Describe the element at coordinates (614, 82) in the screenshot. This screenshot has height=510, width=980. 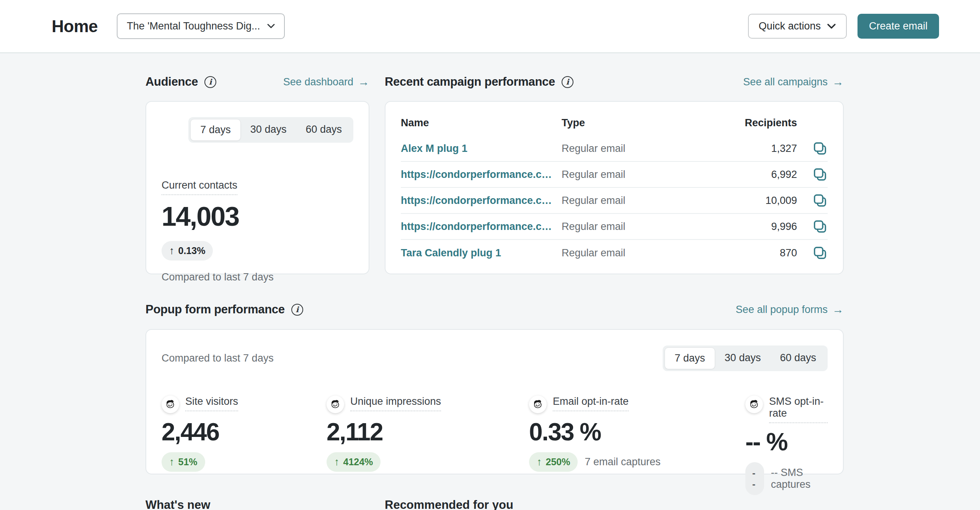
I see `campaigns-section-header: Recent campaign performance i See all ca…` at that location.